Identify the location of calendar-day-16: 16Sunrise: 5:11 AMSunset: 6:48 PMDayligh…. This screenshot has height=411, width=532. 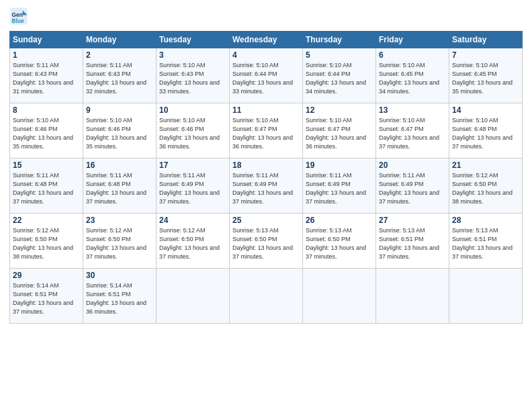
(120, 186).